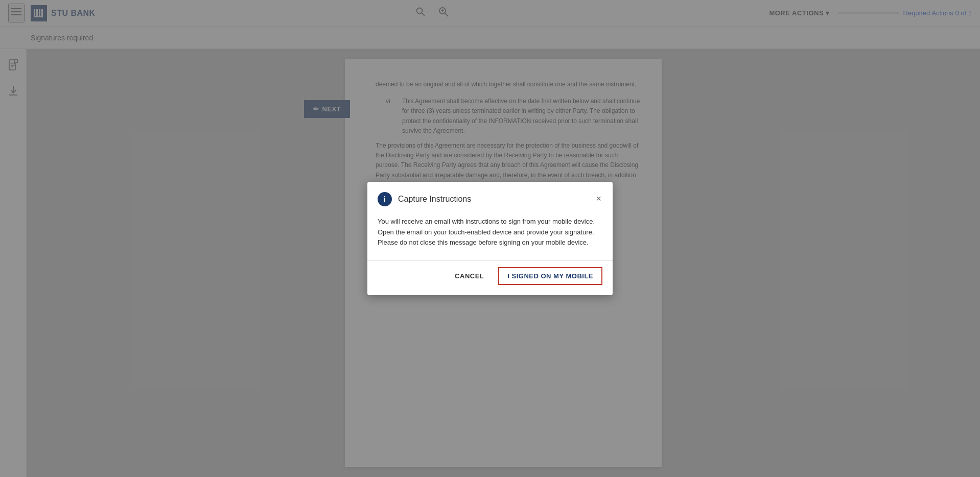  Describe the element at coordinates (490, 237) in the screenshot. I see `modal-body: You will receive an email with instructi…` at that location.